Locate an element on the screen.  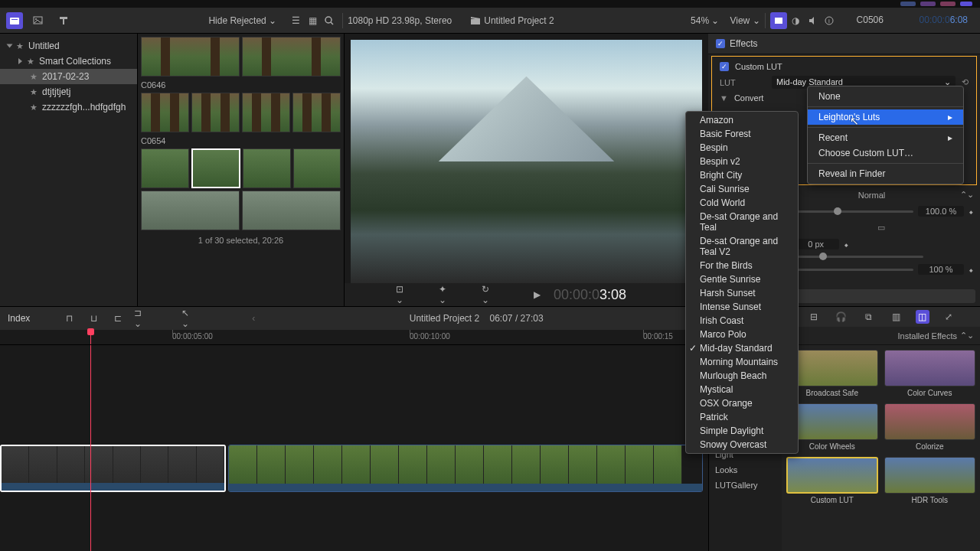
insert-clip-icon: ⊔ is located at coordinates (93, 318).